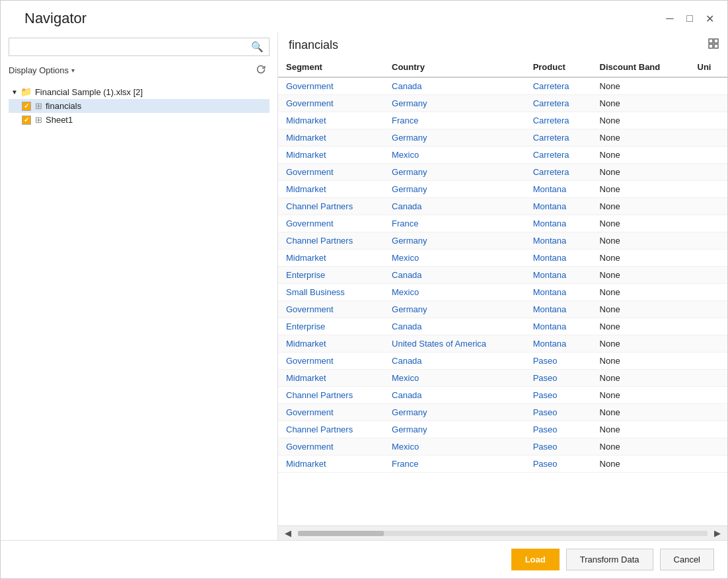  I want to click on display-options-row: Display Options ▾, so click(139, 70).